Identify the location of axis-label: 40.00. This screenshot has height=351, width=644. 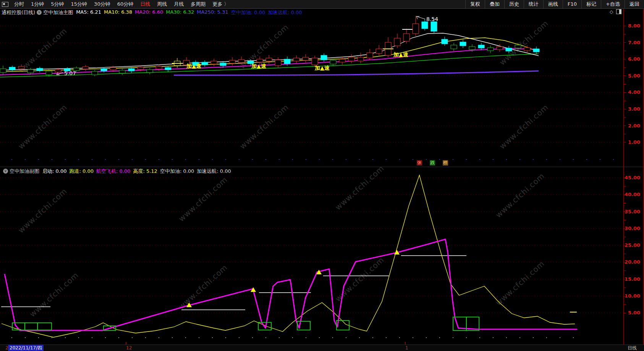
(631, 195).